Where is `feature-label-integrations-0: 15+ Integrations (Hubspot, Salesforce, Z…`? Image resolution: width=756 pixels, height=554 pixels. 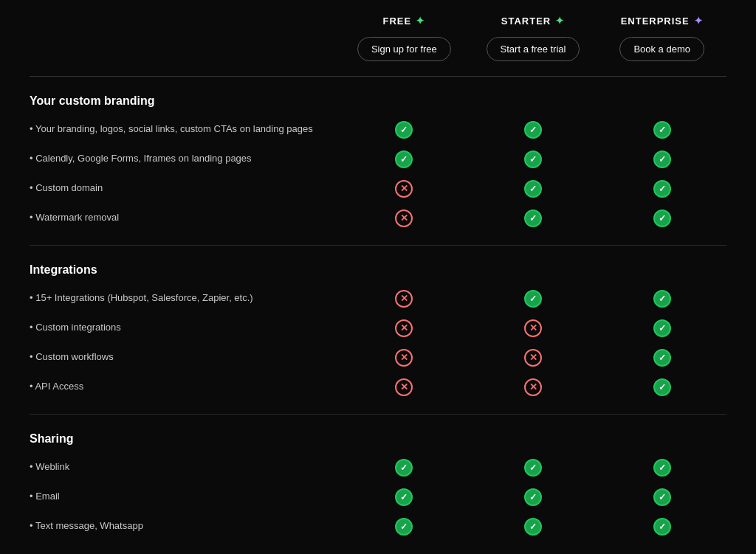
feature-label-integrations-0: 15+ Integrations (Hubspot, Salesforce, Z… is located at coordinates (185, 298).